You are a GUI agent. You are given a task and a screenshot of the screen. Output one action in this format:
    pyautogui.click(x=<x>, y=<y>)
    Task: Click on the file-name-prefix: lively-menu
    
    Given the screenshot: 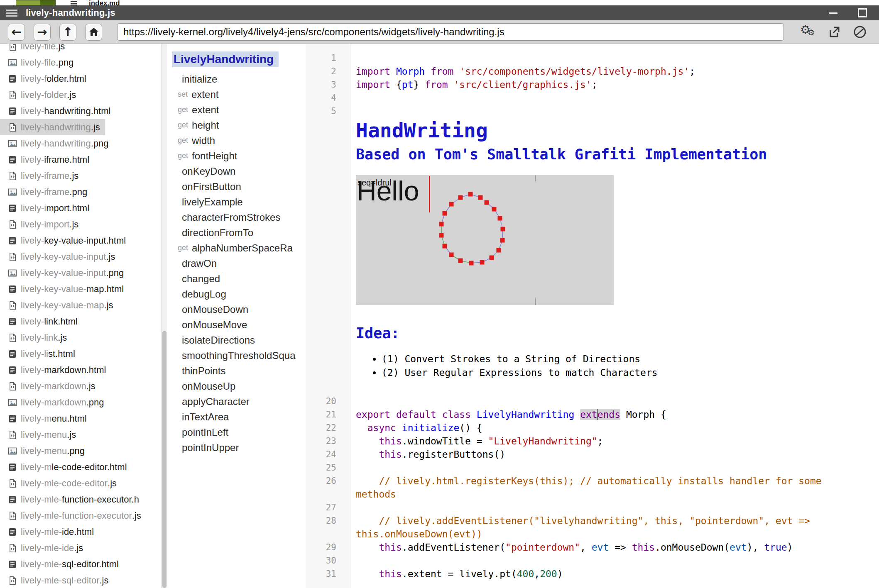 What is the action you would take?
    pyautogui.click(x=44, y=451)
    